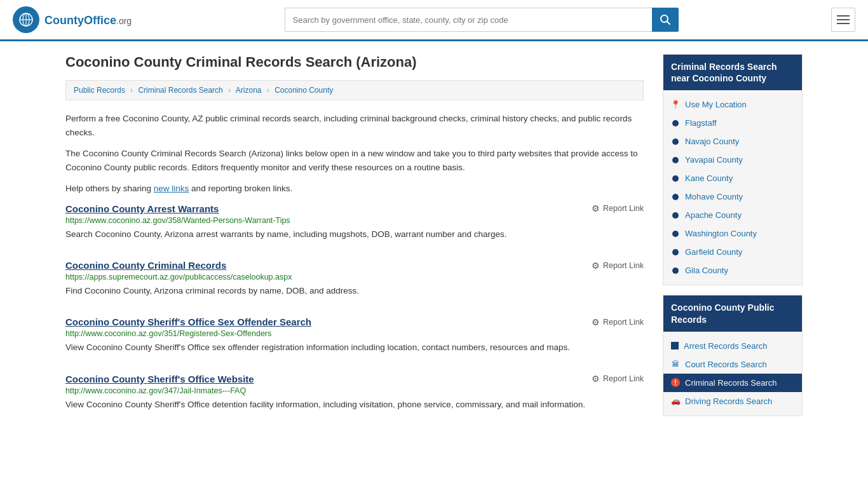 This screenshot has width=868, height=488. I want to click on nearby-link-5: Mohave County, so click(733, 197).